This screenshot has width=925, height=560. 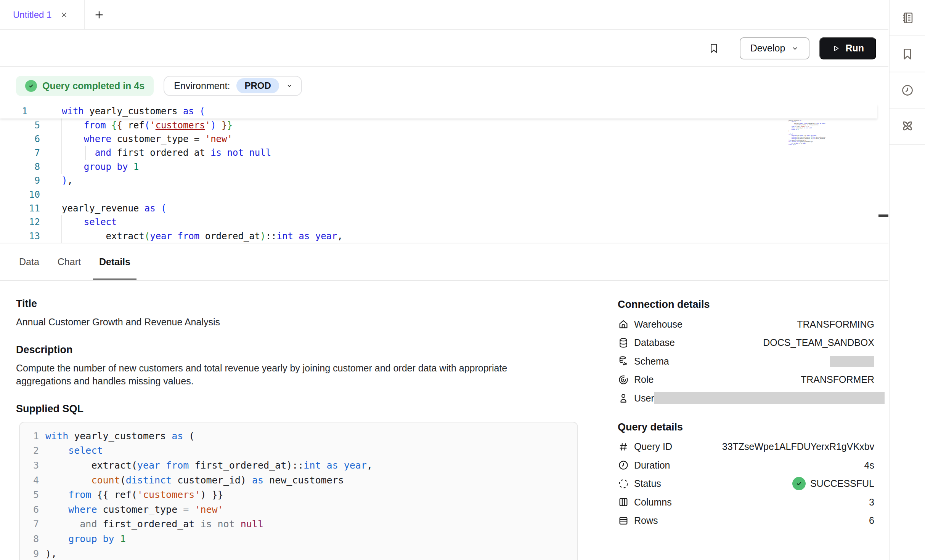 I want to click on bookmark-icon, so click(x=714, y=48).